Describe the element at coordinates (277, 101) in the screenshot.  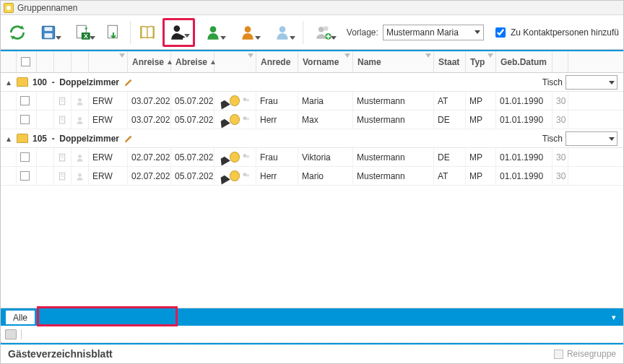
I see `cell-anrede: Frau` at that location.